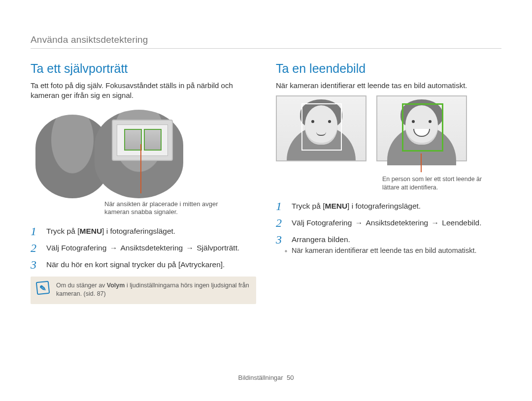  Describe the element at coordinates (423, 127) in the screenshot. I see `face-detect-box-green` at that location.